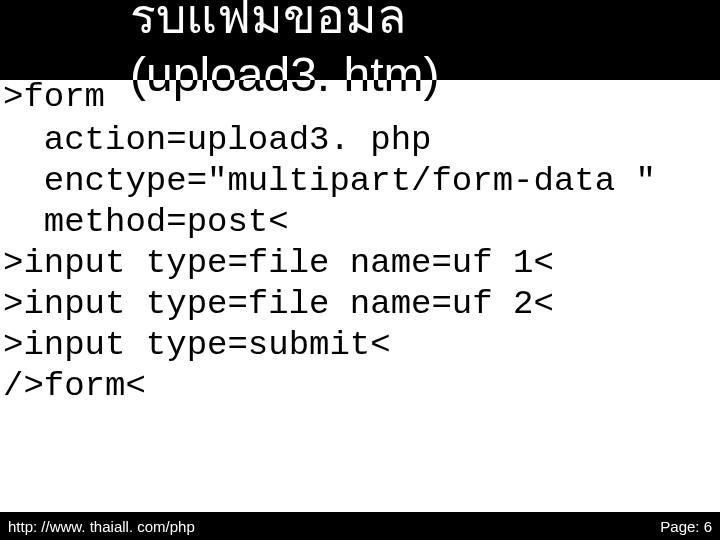 This screenshot has height=540, width=720. Describe the element at coordinates (102, 526) in the screenshot. I see `footer-url: http: //www. thaiall. com/php` at that location.